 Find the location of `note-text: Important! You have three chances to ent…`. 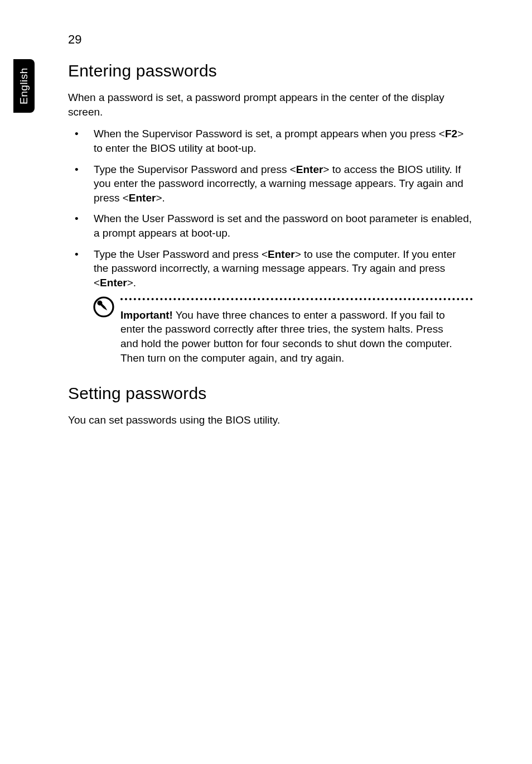

note-text: Important! You have three chances to ent… is located at coordinates (291, 337).